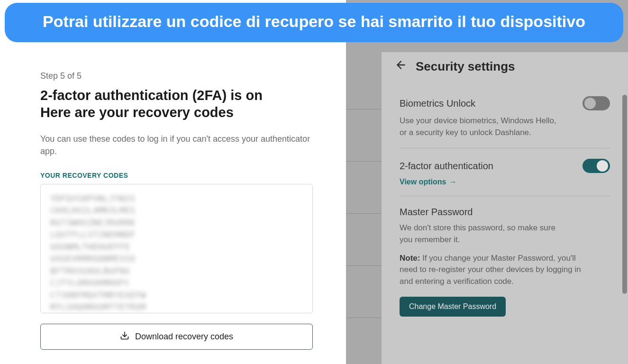  Describe the element at coordinates (625, 194) in the screenshot. I see `scrollbar-thumb` at that location.